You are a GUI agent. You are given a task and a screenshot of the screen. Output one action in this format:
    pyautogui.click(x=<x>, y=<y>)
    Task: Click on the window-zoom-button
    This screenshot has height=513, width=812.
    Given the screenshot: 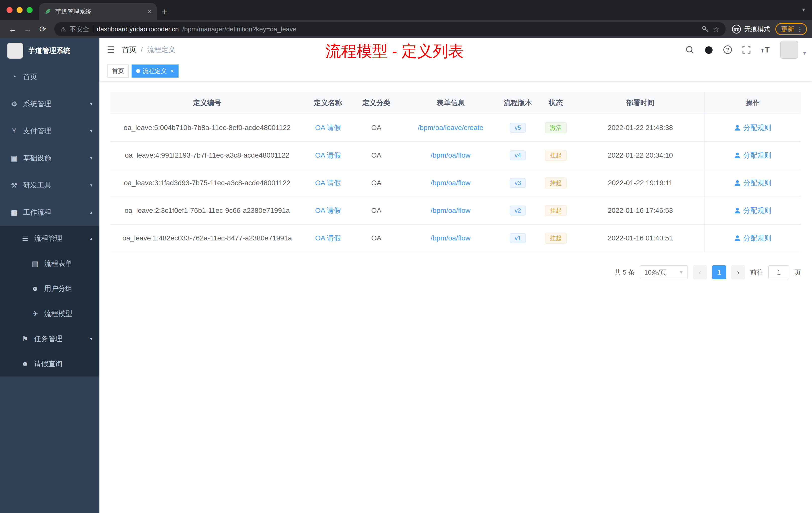 What is the action you would take?
    pyautogui.click(x=30, y=10)
    